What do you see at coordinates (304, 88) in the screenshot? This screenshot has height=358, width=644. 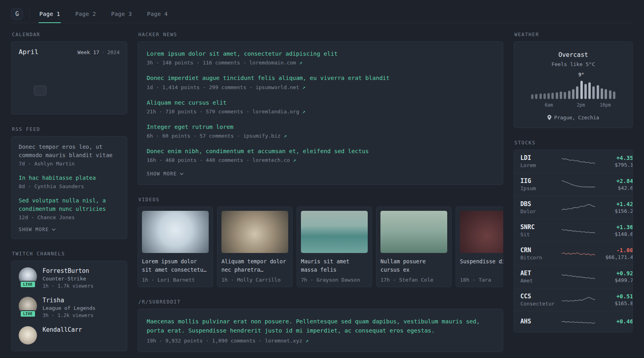 I see `external-link-icon: ↗` at bounding box center [304, 88].